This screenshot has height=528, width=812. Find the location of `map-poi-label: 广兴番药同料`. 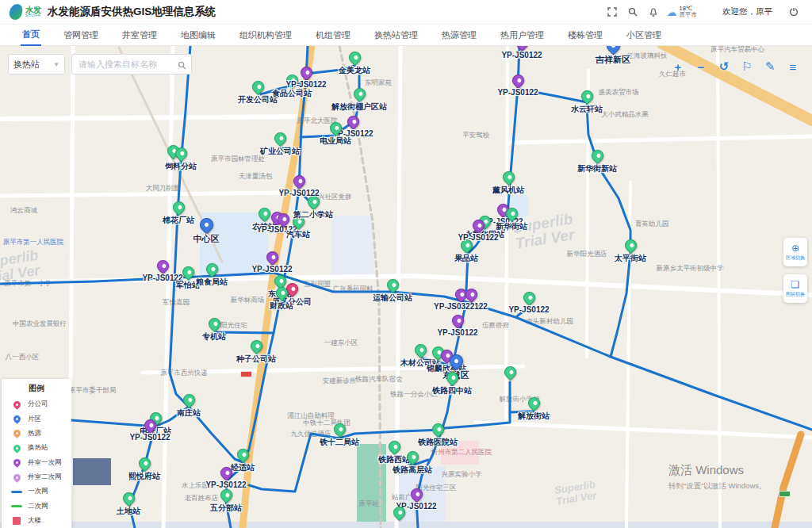

map-poi-label: 广兴番药同料 is located at coordinates (354, 289).